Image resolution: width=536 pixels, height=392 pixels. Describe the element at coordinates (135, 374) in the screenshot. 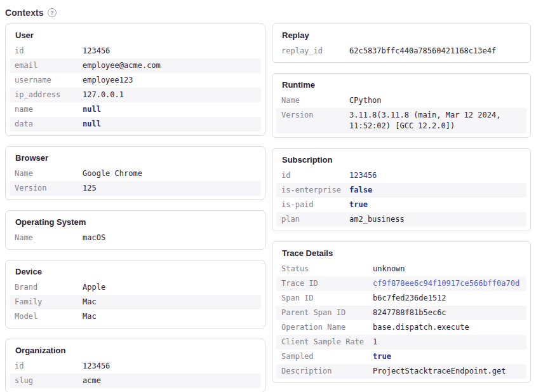

I see `card-rows: id123456slugacme` at that location.